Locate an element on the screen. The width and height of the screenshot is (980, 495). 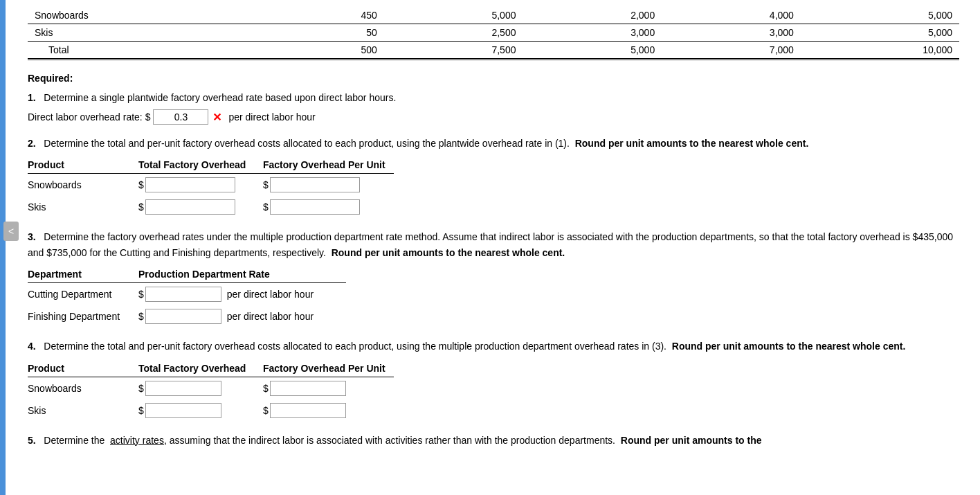
q4-description: Determine the total and per-unit factory… is located at coordinates (355, 346).